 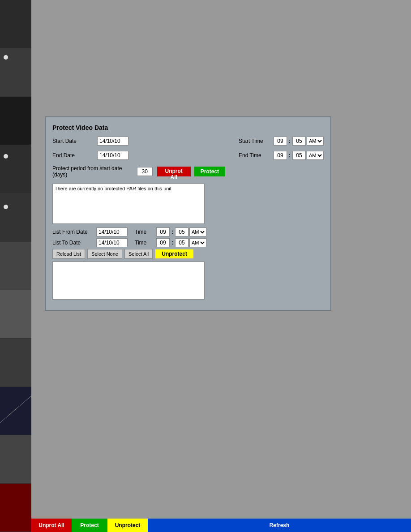 I want to click on list-to-colon: :, so click(x=172, y=243).